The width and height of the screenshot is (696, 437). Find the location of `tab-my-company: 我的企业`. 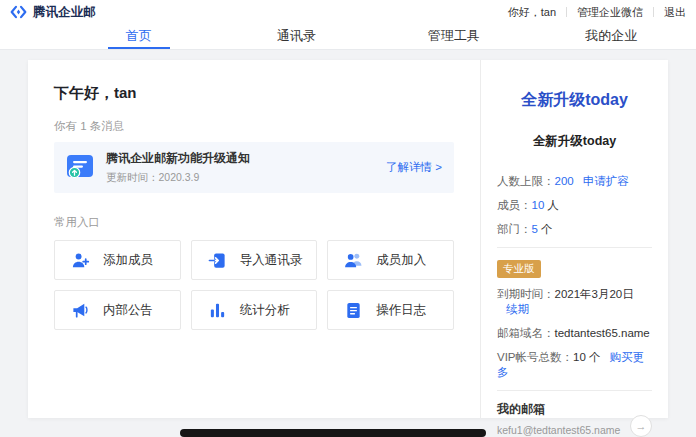

tab-my-company: 我的企业 is located at coordinates (612, 36).